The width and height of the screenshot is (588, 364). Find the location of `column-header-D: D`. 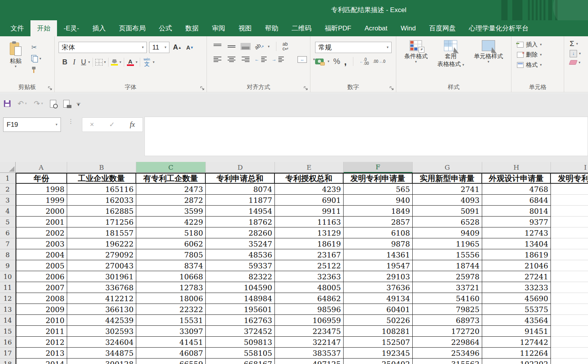

column-header-D: D is located at coordinates (241, 167).